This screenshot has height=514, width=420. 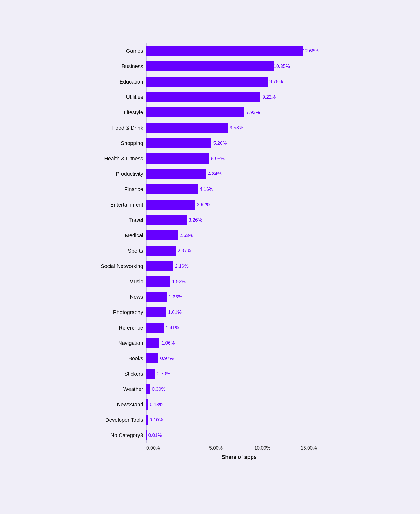 I want to click on bar-row: Reference1.41%, so click(x=210, y=328).